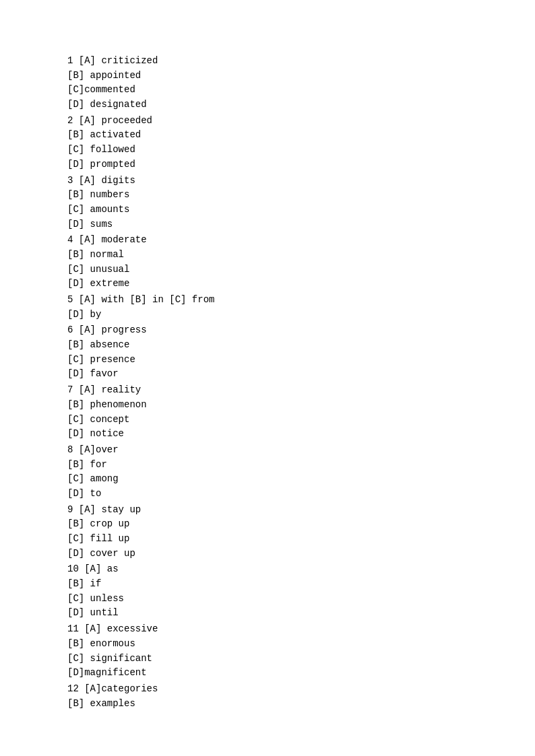 The height and width of the screenshot is (756, 535). What do you see at coordinates (268, 465) in the screenshot?
I see `option-line: [B] for` at bounding box center [268, 465].